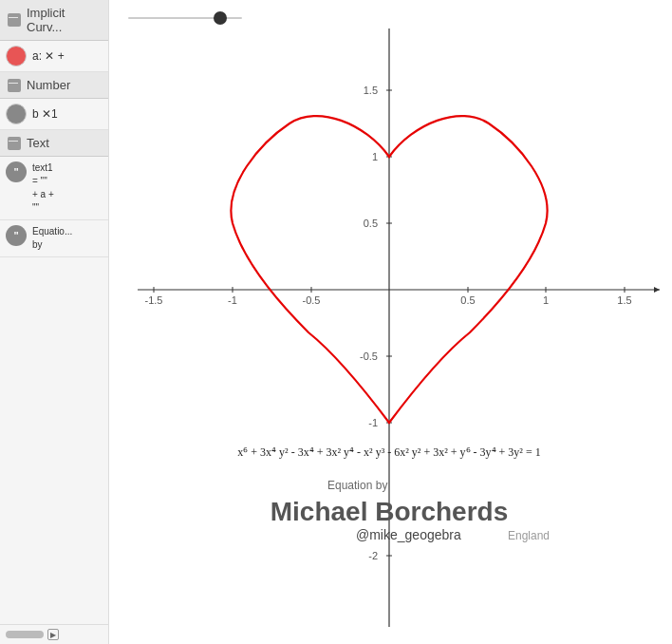  I want to click on scroll-right-arrow: ▶, so click(53, 635).